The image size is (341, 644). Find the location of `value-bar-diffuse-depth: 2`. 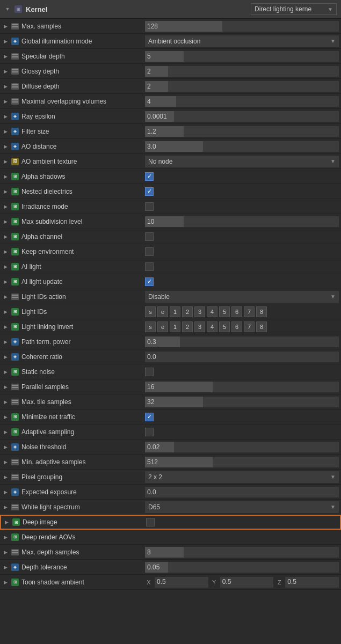

value-bar-diffuse-depth: 2 is located at coordinates (242, 86).